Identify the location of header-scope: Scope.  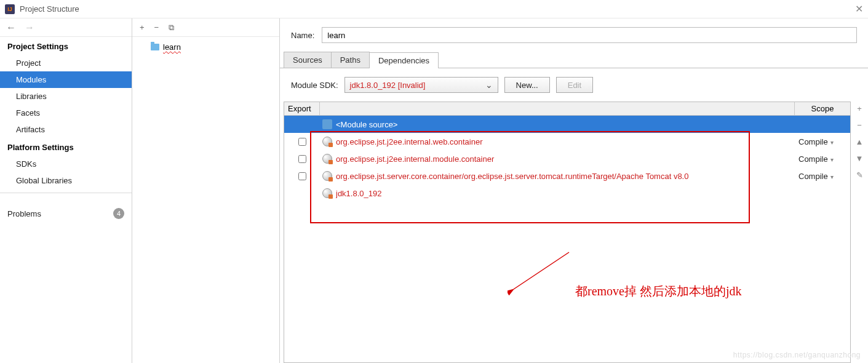
(822, 108).